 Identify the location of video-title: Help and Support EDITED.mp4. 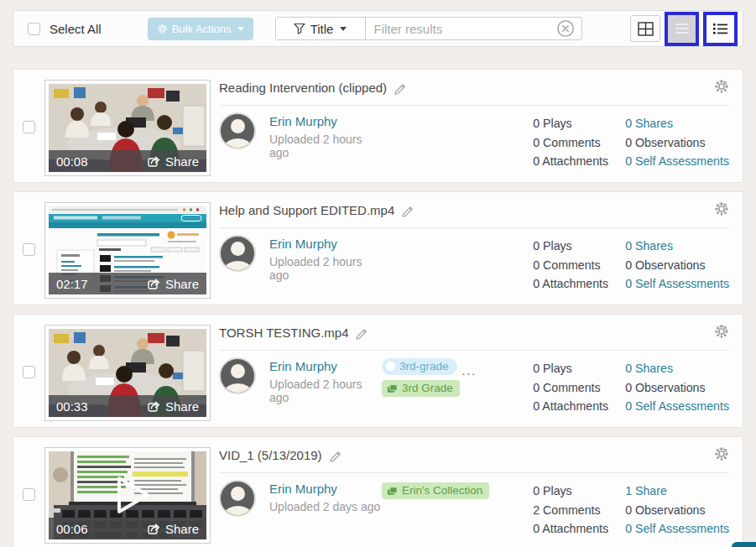
(307, 211).